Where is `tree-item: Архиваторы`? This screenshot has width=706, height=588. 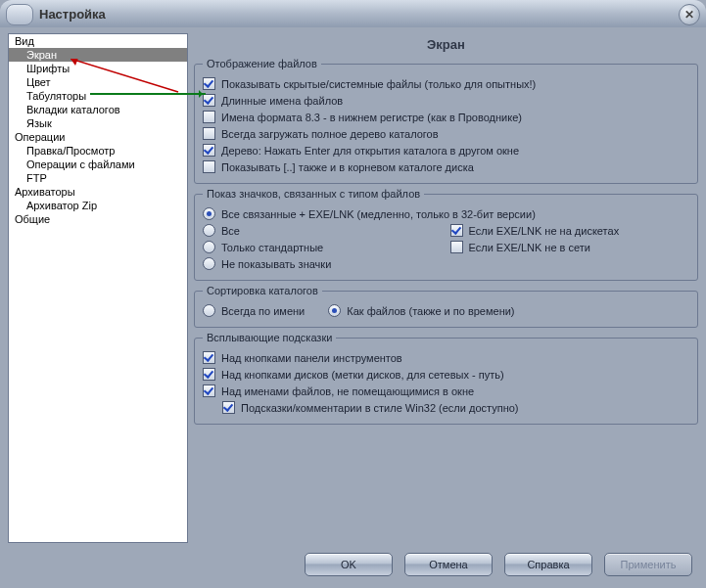
tree-item: Архиваторы is located at coordinates (98, 192).